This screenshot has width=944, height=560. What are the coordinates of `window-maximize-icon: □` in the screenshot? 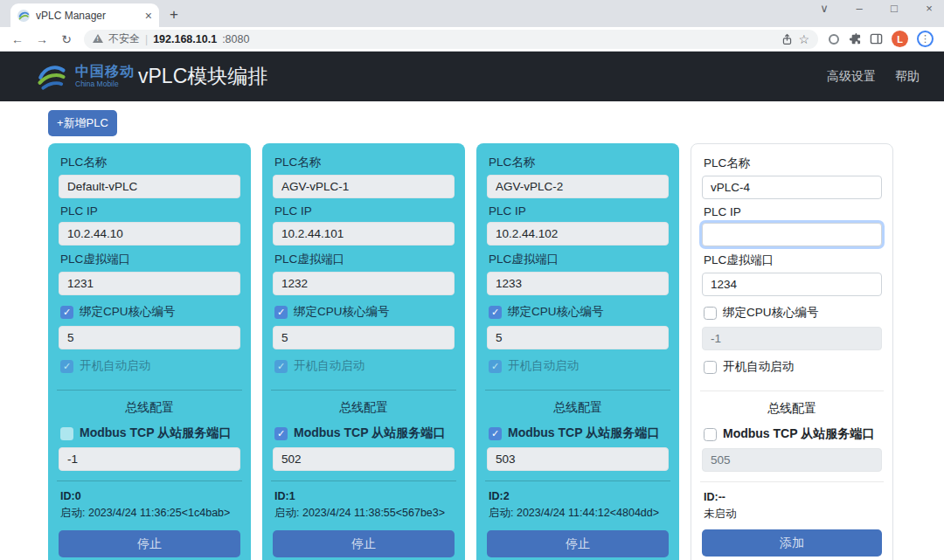 It's located at (894, 9).